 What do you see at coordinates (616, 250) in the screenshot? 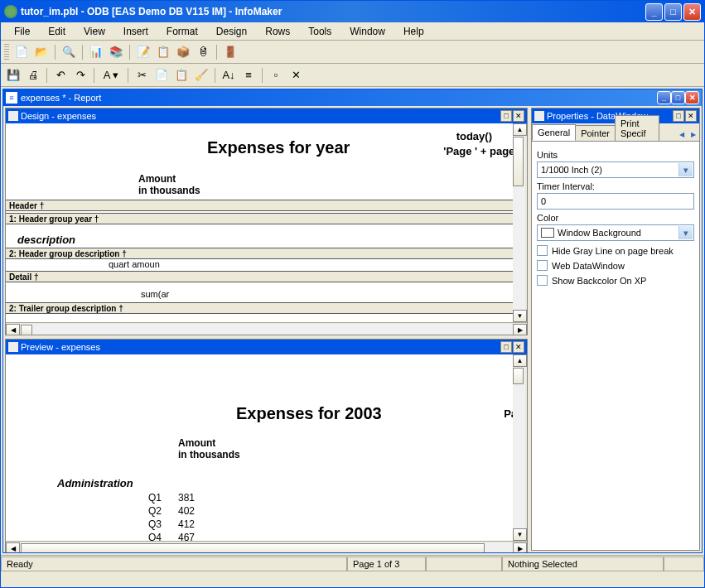
I see `hide-gray-checkbox: Hide Gray Line on page break` at bounding box center [616, 250].